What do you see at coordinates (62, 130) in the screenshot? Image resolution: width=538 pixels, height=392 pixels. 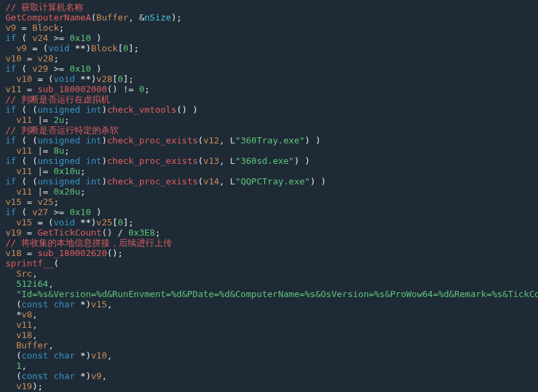 I see `comment-line: // 判断是否运行特定的杀软` at bounding box center [62, 130].